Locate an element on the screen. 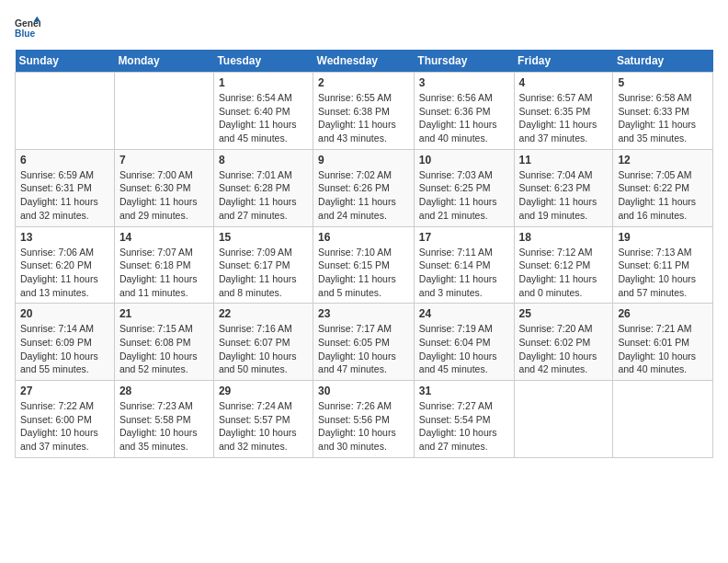 The height and width of the screenshot is (563, 728). calendar-cell: 24Sunrise: 7:19 AM Sunset: 6:04 PM Dayli… is located at coordinates (463, 342).